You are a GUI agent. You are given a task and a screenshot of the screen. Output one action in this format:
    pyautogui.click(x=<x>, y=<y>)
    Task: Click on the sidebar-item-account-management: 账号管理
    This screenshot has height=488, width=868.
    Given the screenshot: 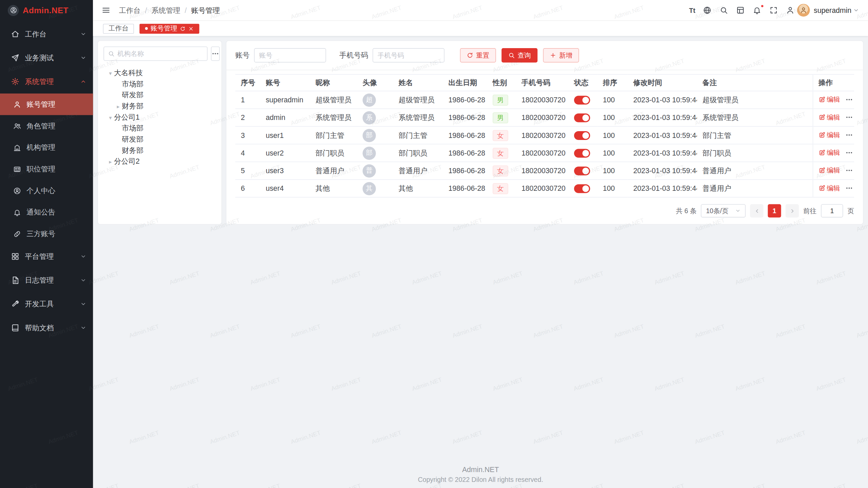 What is the action you would take?
    pyautogui.click(x=46, y=104)
    